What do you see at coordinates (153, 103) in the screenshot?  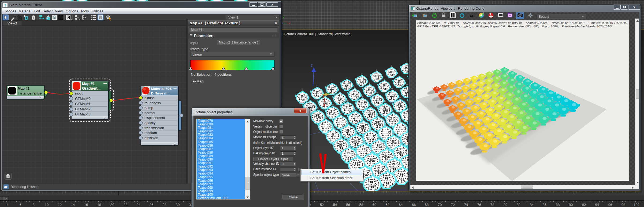 I see `svg-text: roughness` at bounding box center [153, 103].